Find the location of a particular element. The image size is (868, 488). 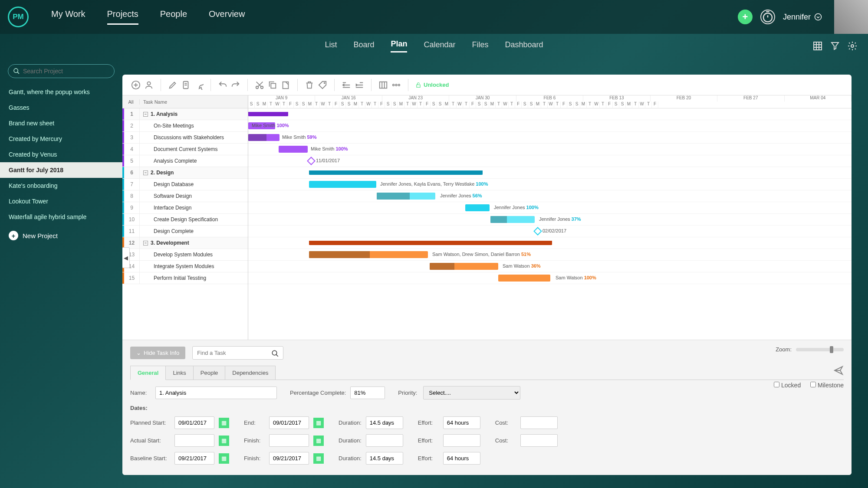

timer-button is located at coordinates (768, 17).